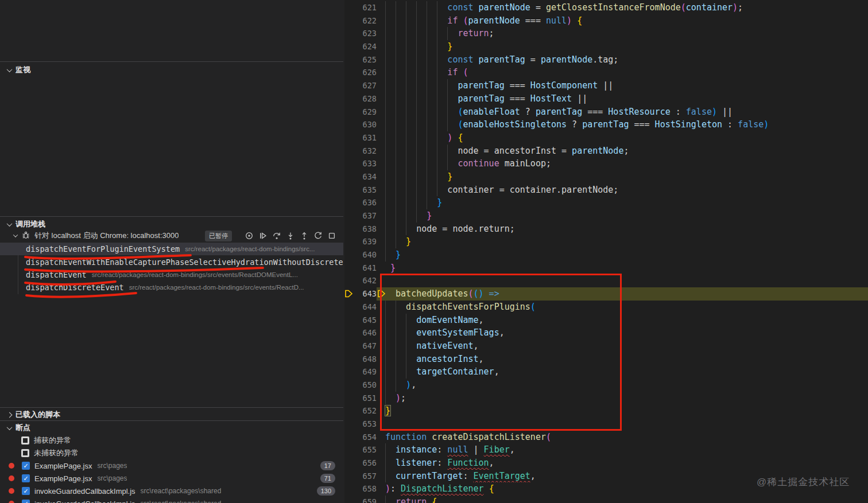  What do you see at coordinates (367, 307) in the screenshot?
I see `line-number: 644` at bounding box center [367, 307].